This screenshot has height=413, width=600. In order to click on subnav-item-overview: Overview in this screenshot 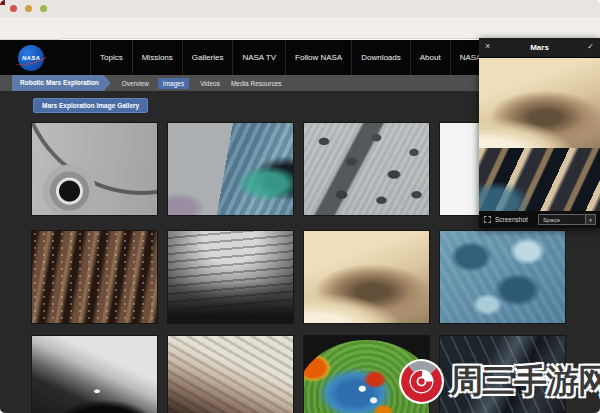, I will do `click(136, 84)`.